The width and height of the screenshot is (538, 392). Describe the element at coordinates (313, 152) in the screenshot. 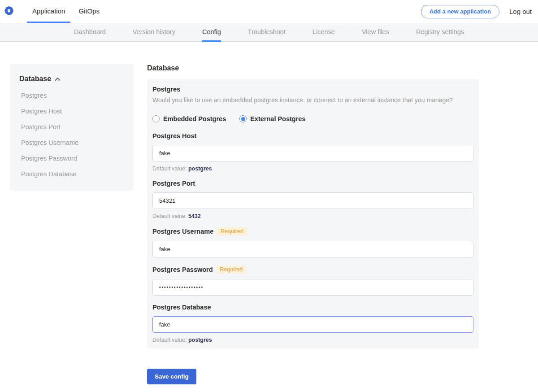

I see `field-postgres-host: Postgres Host Default value: postgres` at that location.